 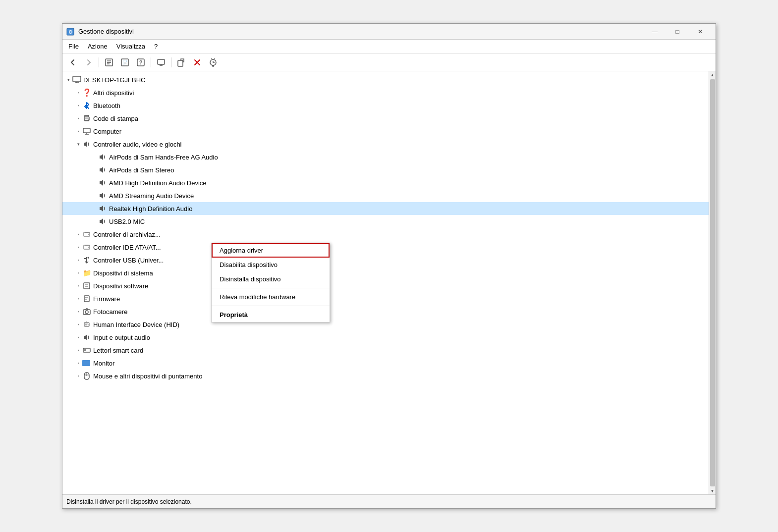 What do you see at coordinates (87, 247) in the screenshot?
I see `ide-icon` at bounding box center [87, 247].